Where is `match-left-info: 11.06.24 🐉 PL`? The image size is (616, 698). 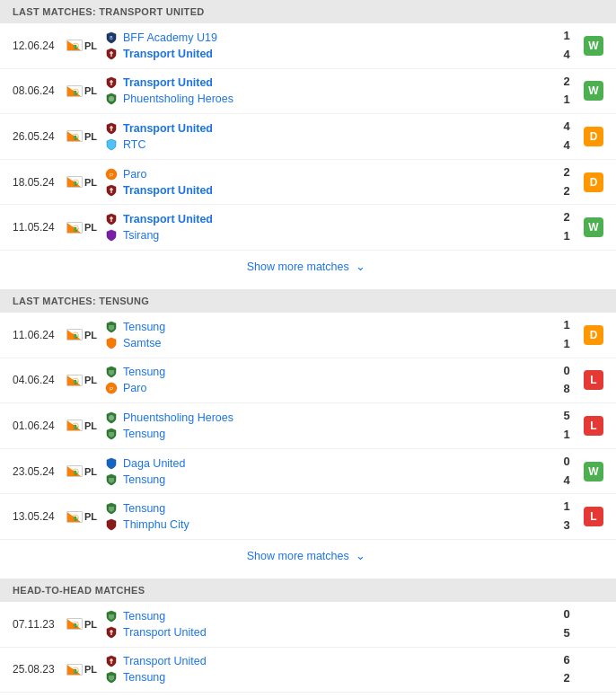
match-left-info: 11.06.24 🐉 PL is located at coordinates (49, 335).